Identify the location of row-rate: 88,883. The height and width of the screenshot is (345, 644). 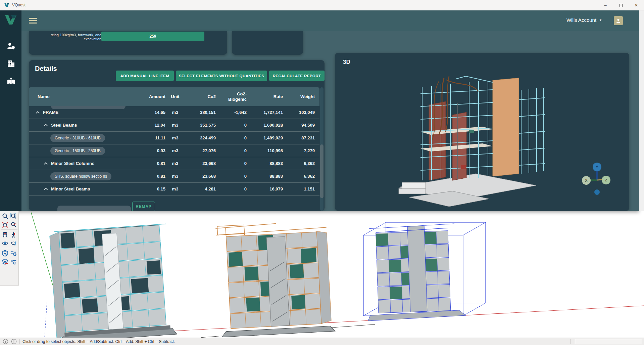
(265, 163).